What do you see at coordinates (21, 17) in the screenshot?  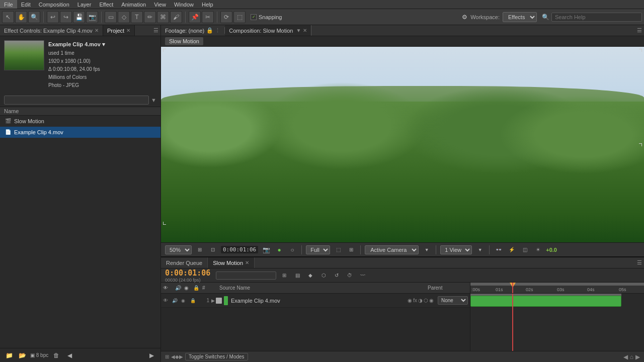 I see `hand-tool: ✋` at bounding box center [21, 17].